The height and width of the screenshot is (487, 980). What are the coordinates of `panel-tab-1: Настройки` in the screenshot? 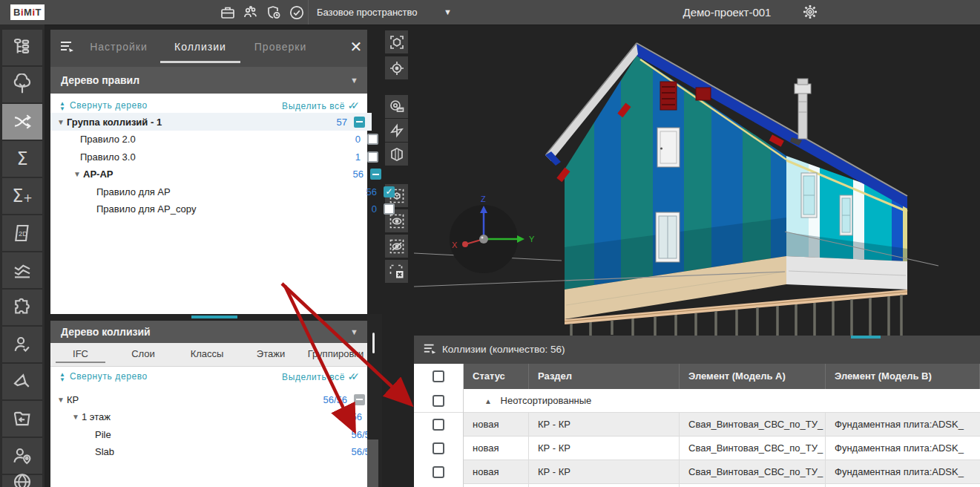 It's located at (119, 47).